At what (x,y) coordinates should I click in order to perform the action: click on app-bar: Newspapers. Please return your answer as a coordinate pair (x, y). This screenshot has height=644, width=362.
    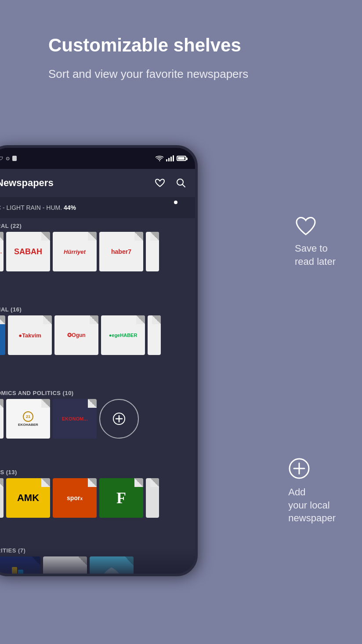
    Looking at the image, I should click on (98, 183).